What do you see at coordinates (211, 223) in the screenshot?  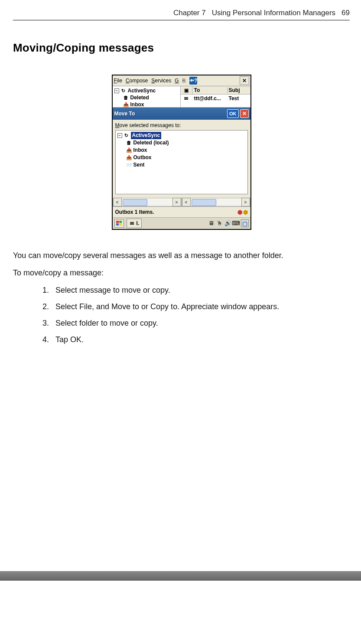 I see `tray-icon: 🖥` at bounding box center [211, 223].